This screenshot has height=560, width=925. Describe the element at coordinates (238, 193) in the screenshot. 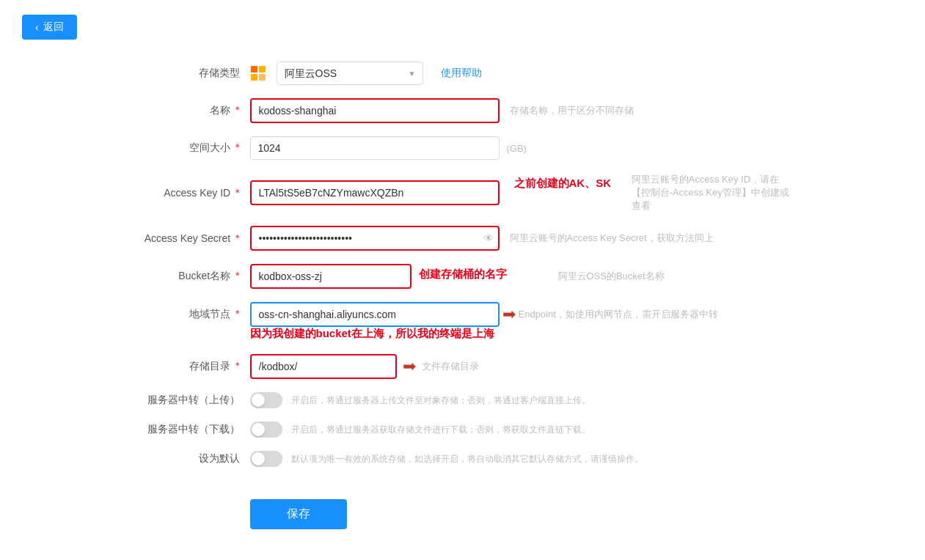

I see `ak-required-star: *` at that location.